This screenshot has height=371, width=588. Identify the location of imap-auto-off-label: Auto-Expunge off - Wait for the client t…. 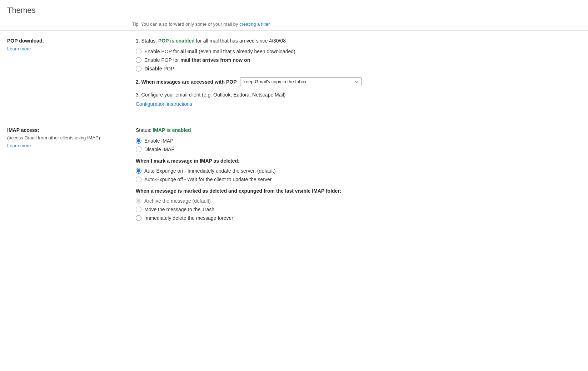
(209, 179).